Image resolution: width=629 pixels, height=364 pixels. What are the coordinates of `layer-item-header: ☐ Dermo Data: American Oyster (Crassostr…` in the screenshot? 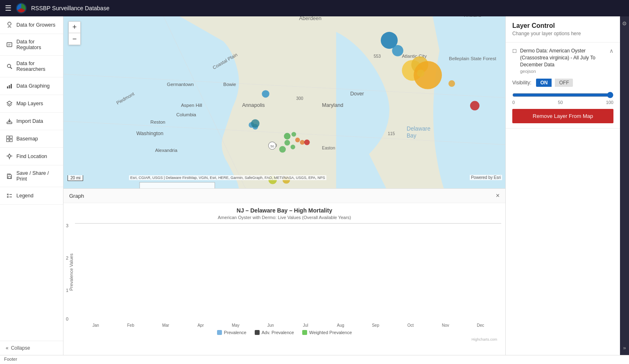 It's located at (563, 61).